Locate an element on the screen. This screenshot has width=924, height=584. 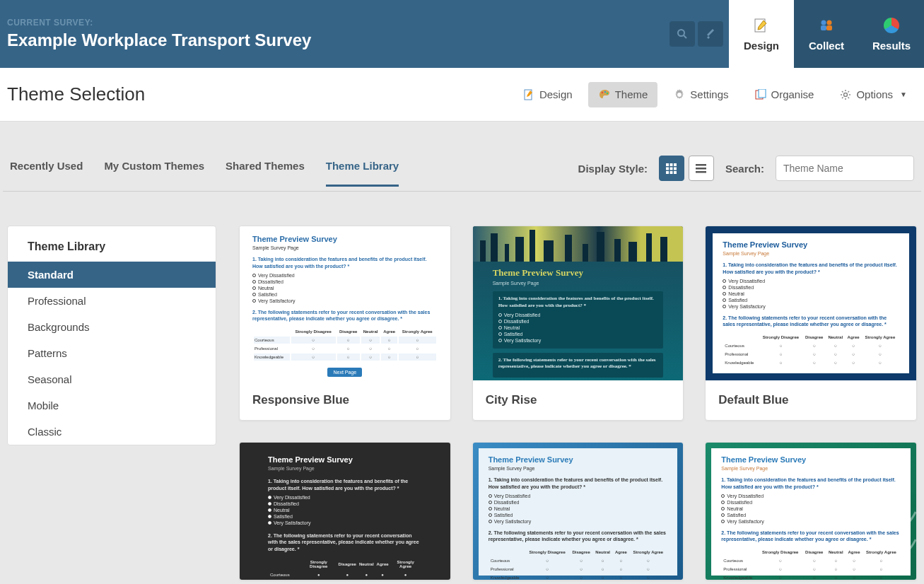
theme-card-water: Theme Preview Survey Sample Survey Page … is located at coordinates (578, 511).